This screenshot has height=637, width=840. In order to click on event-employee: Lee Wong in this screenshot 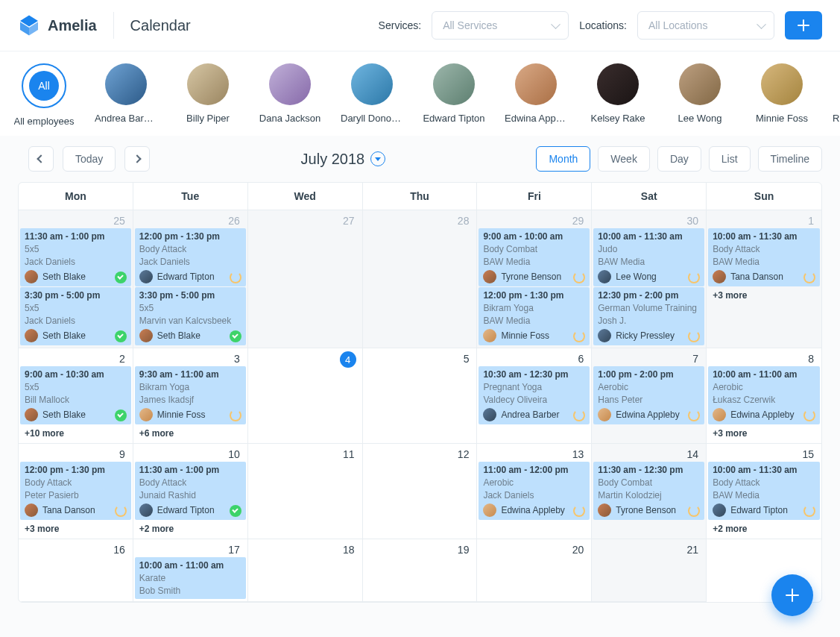, I will do `click(637, 277)`.